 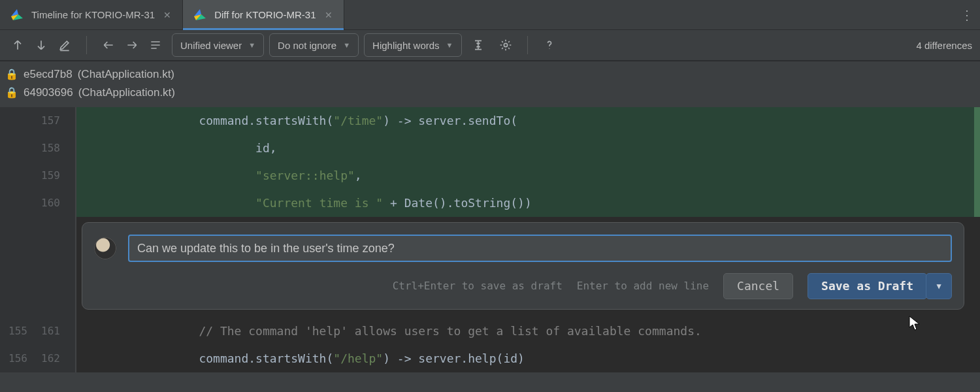 I want to click on save-options-dropdown: ▼, so click(x=939, y=286).